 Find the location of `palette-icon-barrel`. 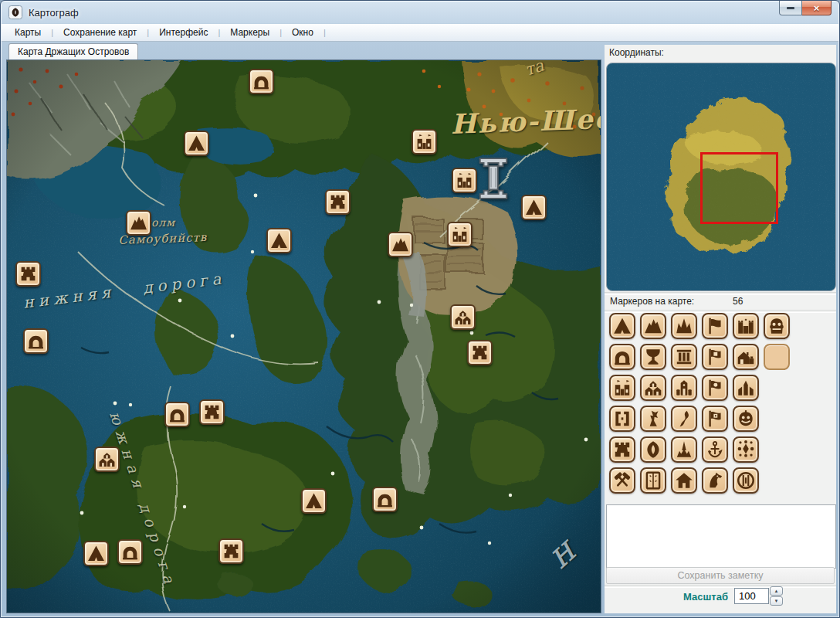

palette-icon-barrel is located at coordinates (746, 480).